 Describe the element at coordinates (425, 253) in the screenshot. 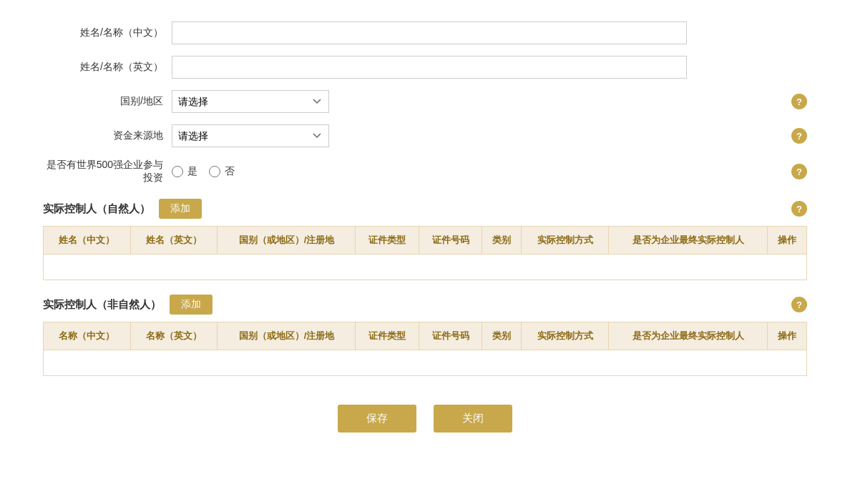

I see `natural-person-table: 姓名（中文） 姓名（英文） 国别（或地区）/注册地 证件类型 证件号码 类别 实…` at that location.